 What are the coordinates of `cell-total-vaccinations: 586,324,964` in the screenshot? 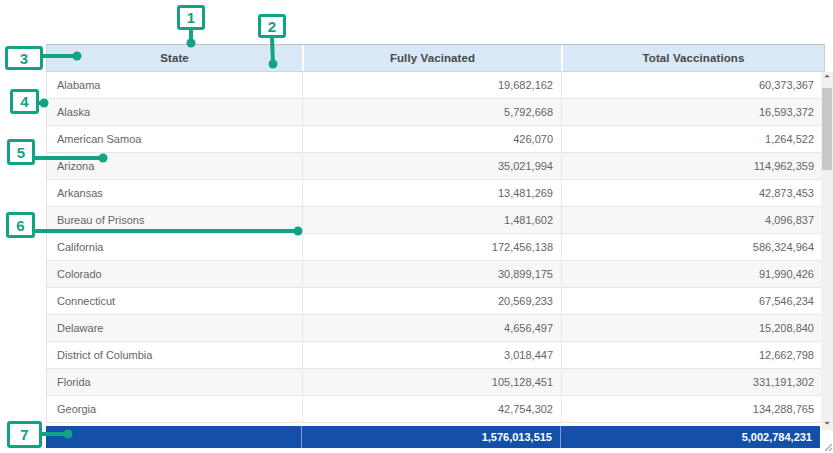 It's located at (692, 247).